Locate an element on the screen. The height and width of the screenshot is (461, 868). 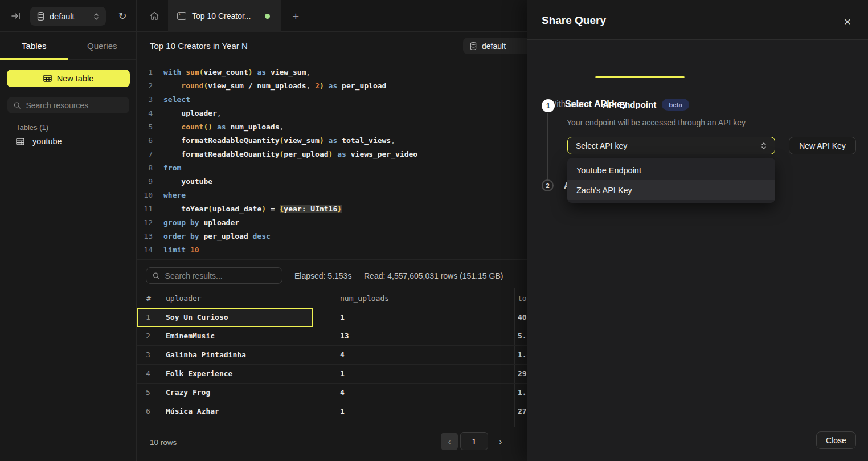
code-text: formatReadableQuantity(view_sum) as tota… is located at coordinates (279, 141).